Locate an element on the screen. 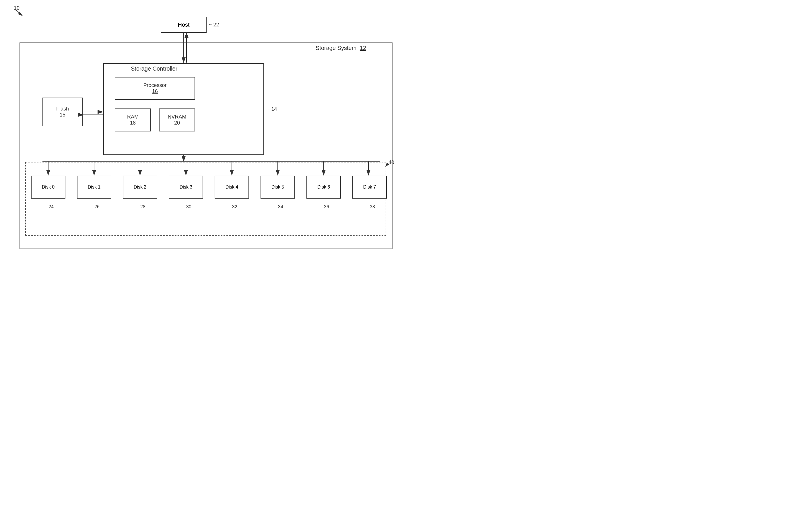 This screenshot has height=514, width=812. storage-system-label: Storage System 12 is located at coordinates (341, 48).